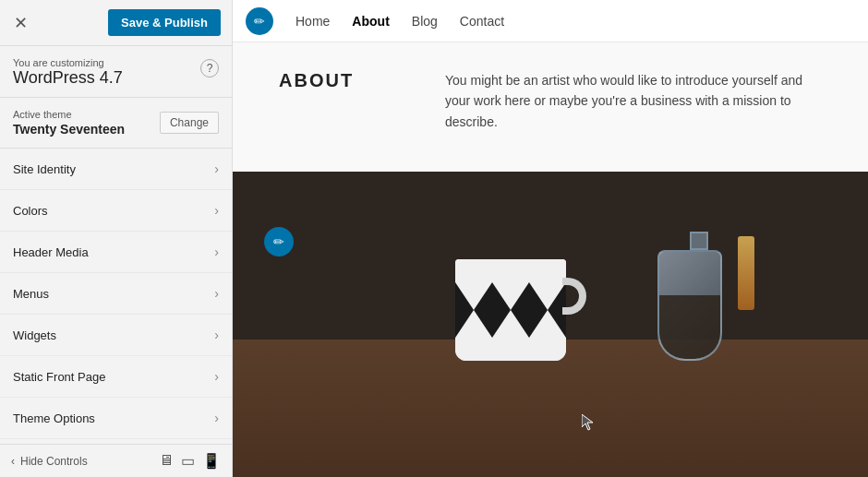 The image size is (868, 477). I want to click on about-heading: ABOUT, so click(344, 107).